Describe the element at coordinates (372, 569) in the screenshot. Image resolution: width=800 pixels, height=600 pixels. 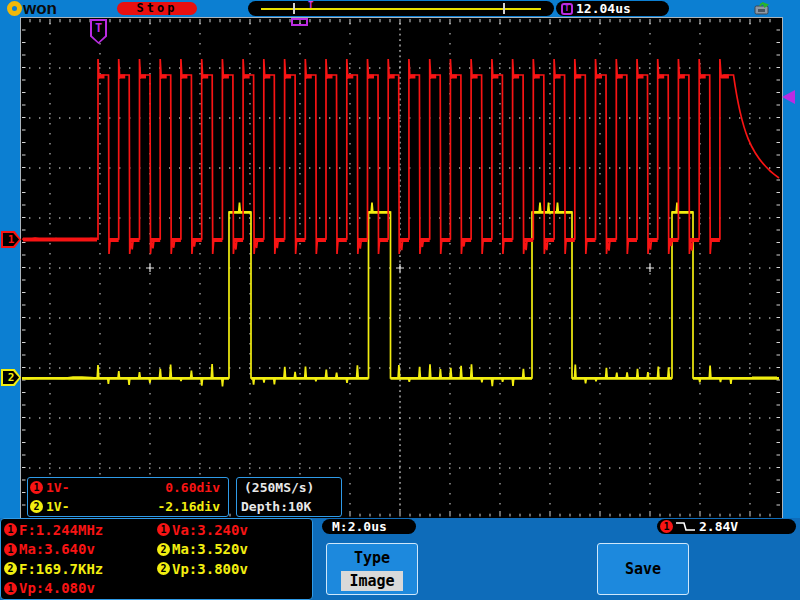
I see `type-button: Type Image` at that location.